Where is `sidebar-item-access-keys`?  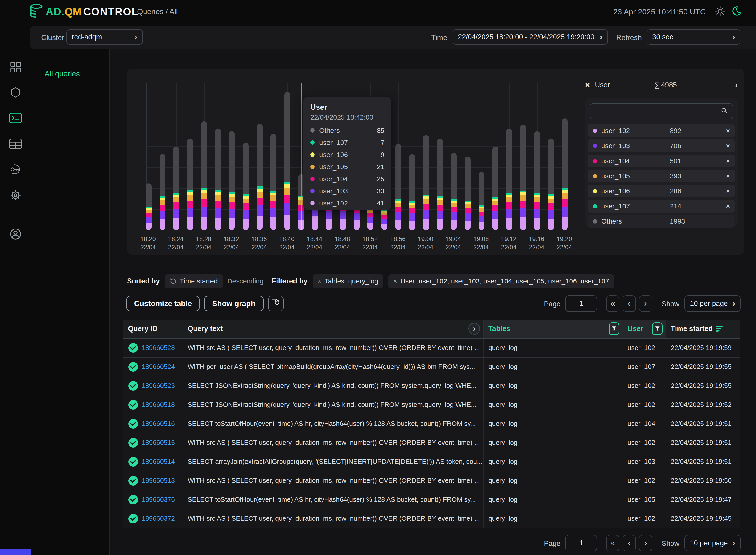 sidebar-item-access-keys is located at coordinates (15, 170).